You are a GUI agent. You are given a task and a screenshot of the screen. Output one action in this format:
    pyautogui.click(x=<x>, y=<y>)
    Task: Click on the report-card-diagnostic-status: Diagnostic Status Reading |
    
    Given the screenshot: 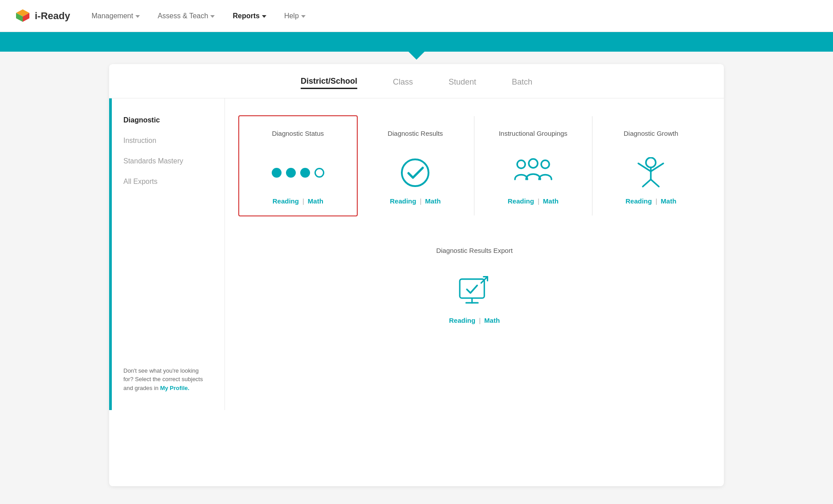 What is the action you would take?
    pyautogui.click(x=298, y=166)
    